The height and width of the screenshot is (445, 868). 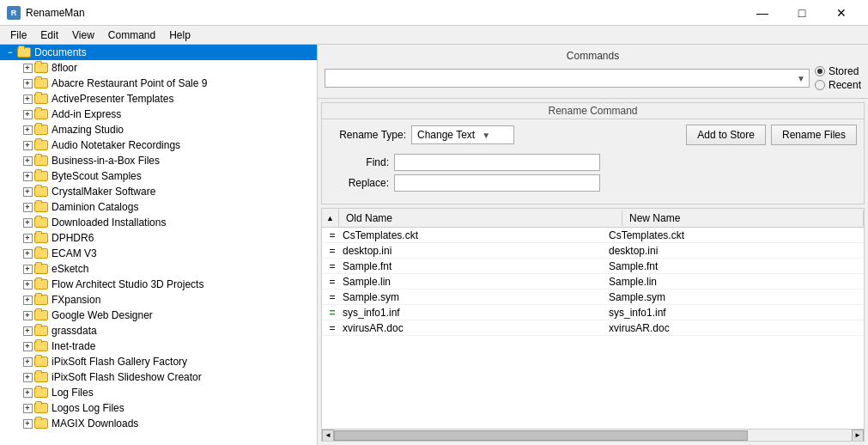 What do you see at coordinates (472, 251) in the screenshot?
I see `file-old-name: desktop.ini` at bounding box center [472, 251].